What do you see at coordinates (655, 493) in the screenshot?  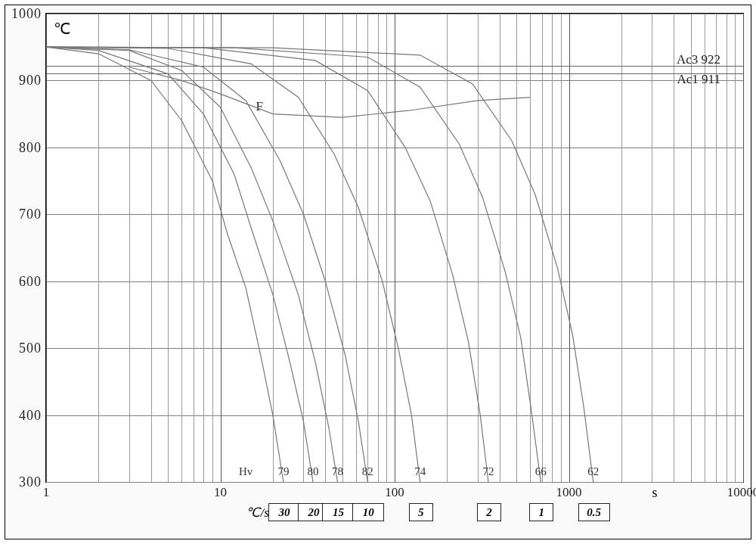 I see `x-unit-label: s` at bounding box center [655, 493].